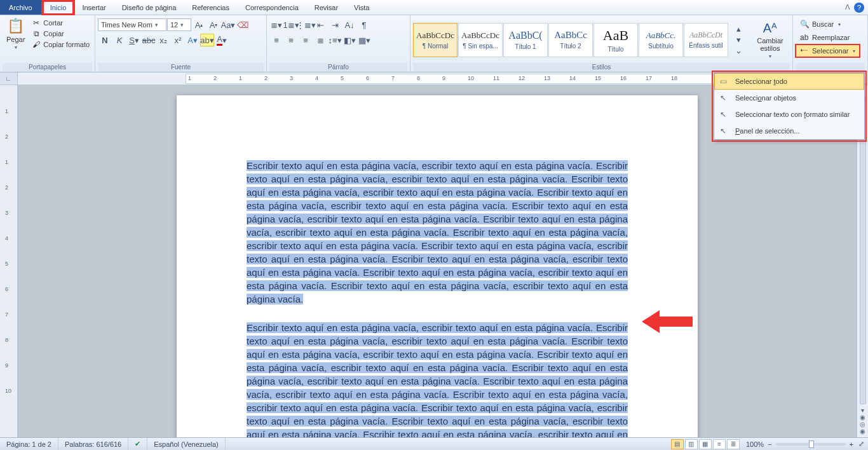 The height and width of the screenshot is (450, 868). Describe the element at coordinates (811, 444) in the screenshot. I see `zoom-slider` at that location.